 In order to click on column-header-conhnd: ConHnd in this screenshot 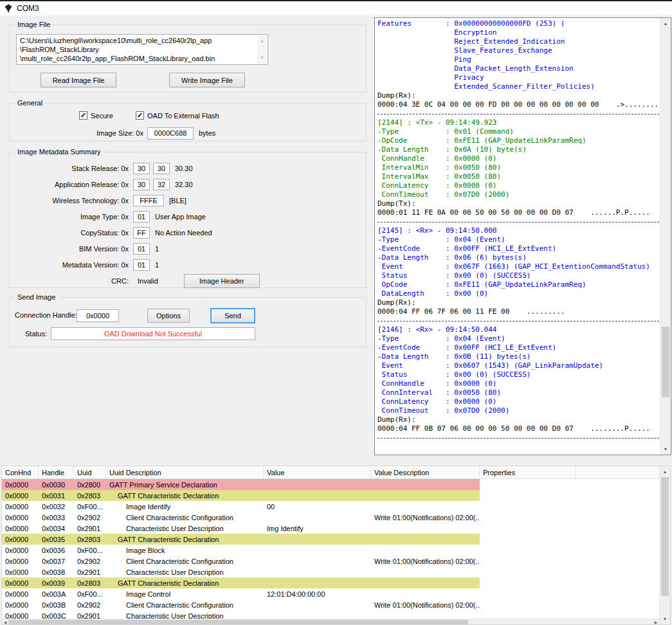, I will do `click(21, 472)`.